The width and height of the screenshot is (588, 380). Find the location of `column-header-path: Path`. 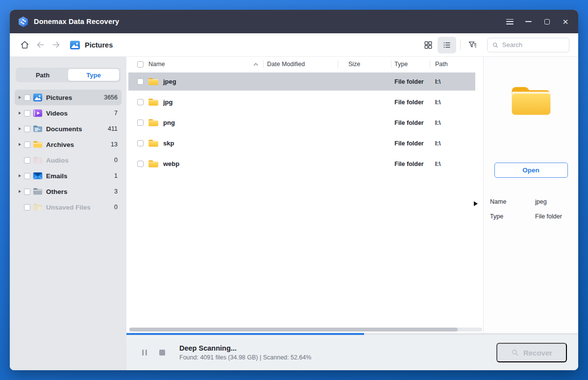

column-header-path: Path is located at coordinates (457, 64).